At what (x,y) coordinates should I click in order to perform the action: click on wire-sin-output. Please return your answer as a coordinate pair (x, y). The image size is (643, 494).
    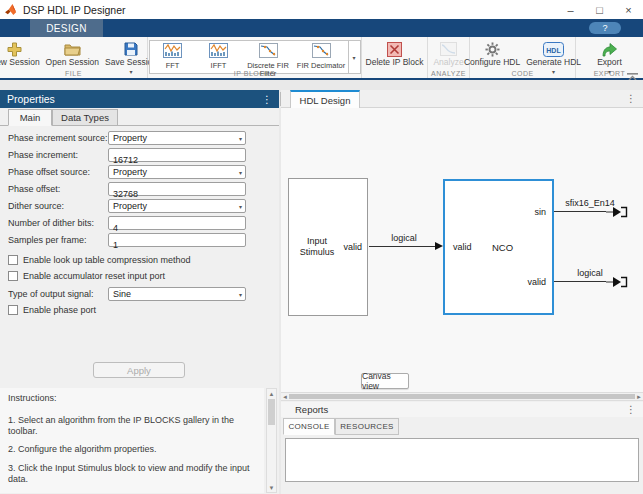
    Looking at the image, I should click on (580, 212).